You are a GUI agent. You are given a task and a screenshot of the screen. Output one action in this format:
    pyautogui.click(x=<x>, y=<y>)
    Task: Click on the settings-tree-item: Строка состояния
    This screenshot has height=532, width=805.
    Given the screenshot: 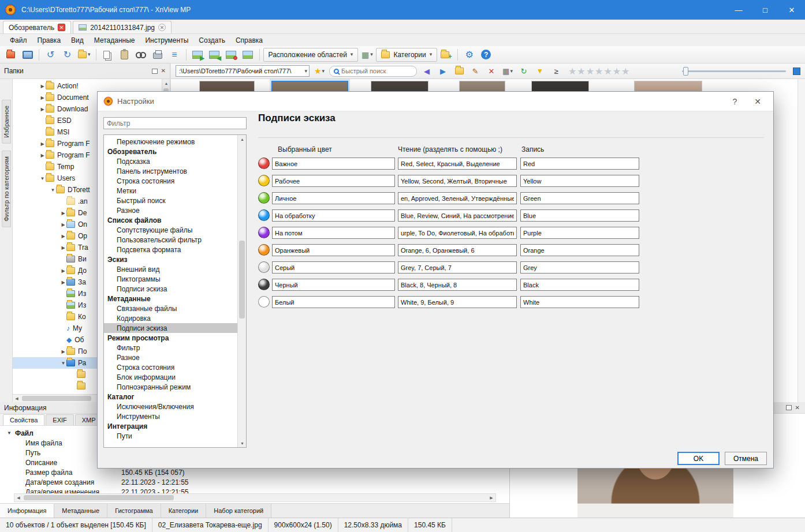 What is the action you would take?
    pyautogui.click(x=171, y=367)
    